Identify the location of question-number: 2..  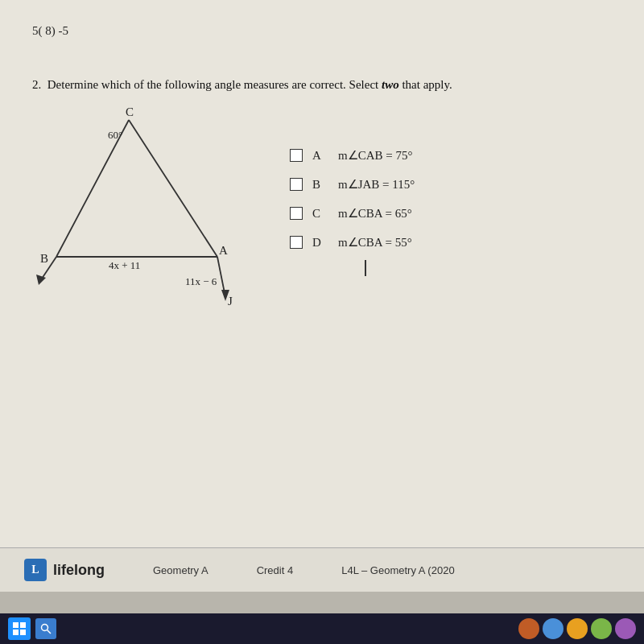
(37, 85).